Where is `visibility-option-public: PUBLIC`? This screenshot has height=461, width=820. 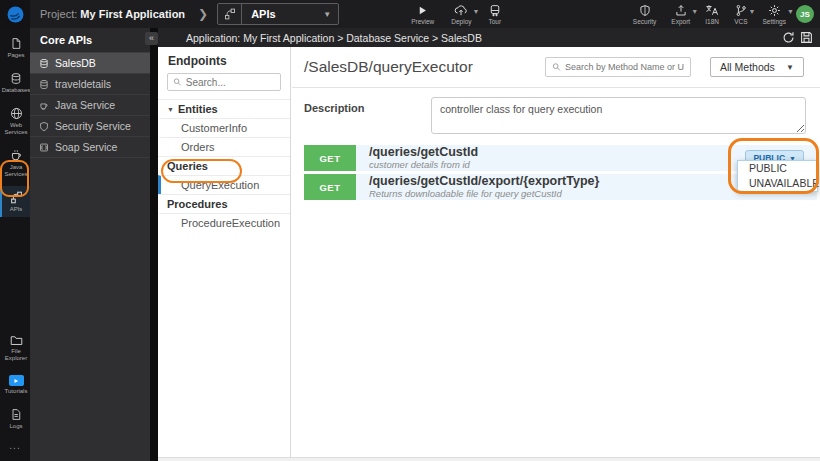
visibility-option-public: PUBLIC is located at coordinates (778, 168).